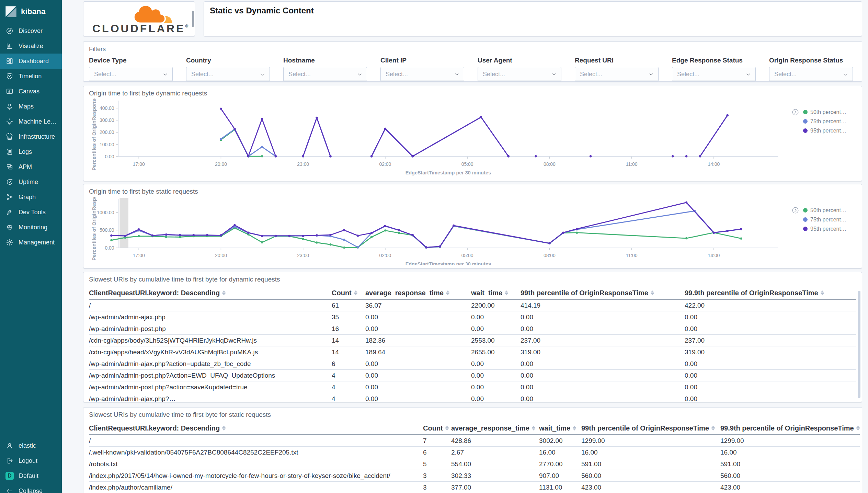 This screenshot has height=493, width=868. Describe the element at coordinates (560, 464) in the screenshot. I see `table-cell-value: 2770.00` at that location.